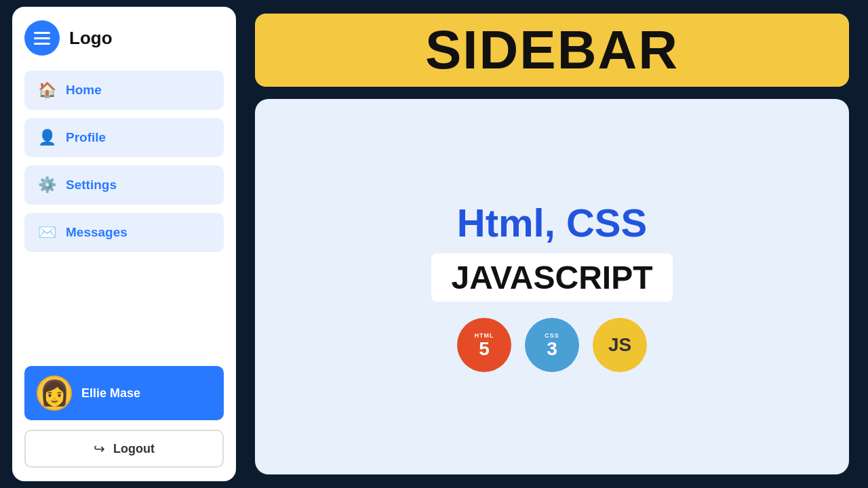 Image resolution: width=868 pixels, height=488 pixels. I want to click on sidebar-header: Logo, so click(124, 38).